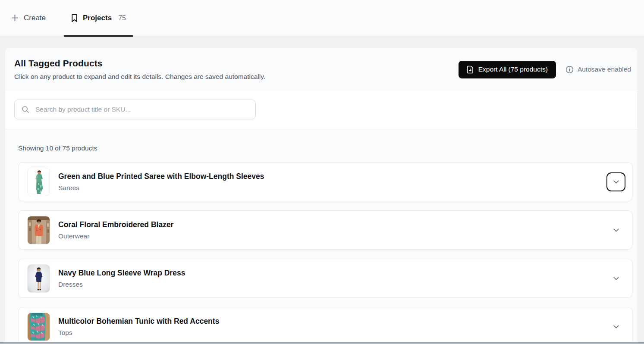 Image resolution: width=644 pixels, height=344 pixels. I want to click on info-icon, so click(569, 70).